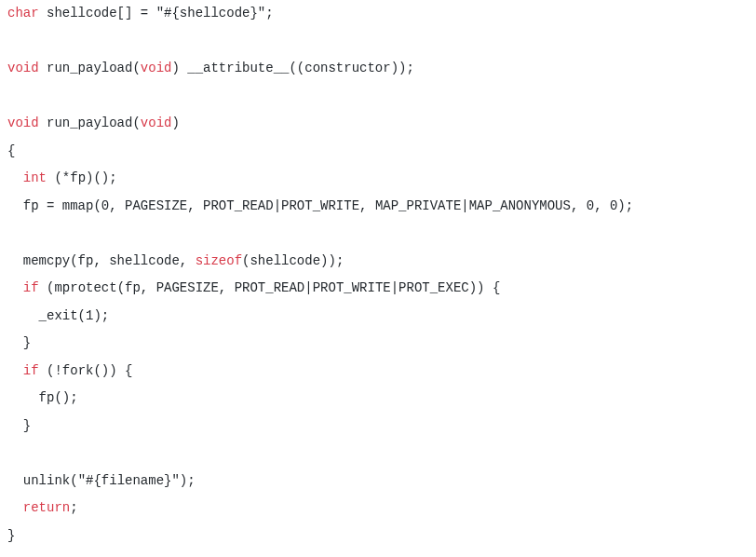 Image resolution: width=756 pixels, height=557 pixels. Describe the element at coordinates (86, 371) in the screenshot. I see `code-token: (!fork()) {` at that location.